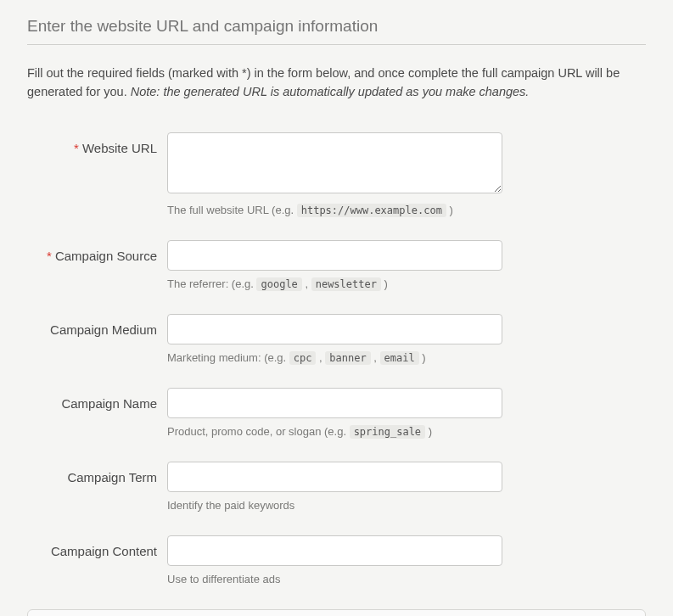  Describe the element at coordinates (106, 256) in the screenshot. I see `label-text: Campaign Source` at that location.